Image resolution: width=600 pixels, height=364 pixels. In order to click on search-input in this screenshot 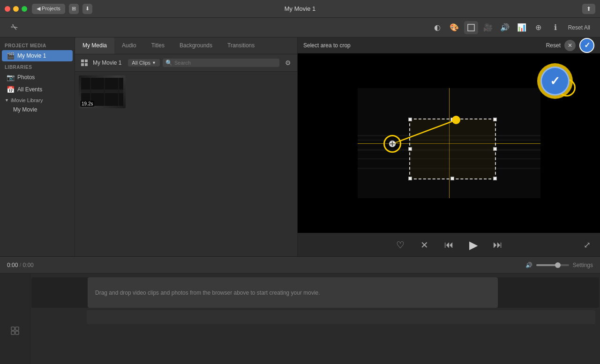, I will do `click(225, 63)`.